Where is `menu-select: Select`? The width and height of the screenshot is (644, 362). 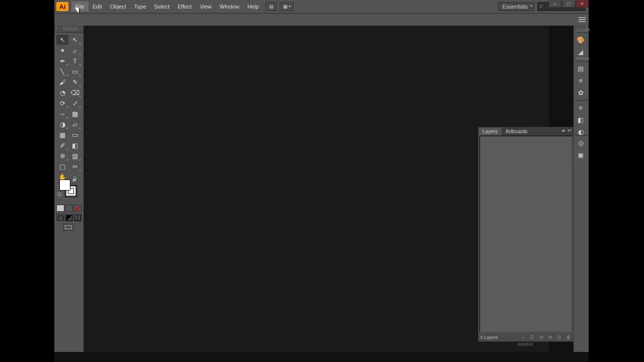
menu-select: Select is located at coordinates (162, 7).